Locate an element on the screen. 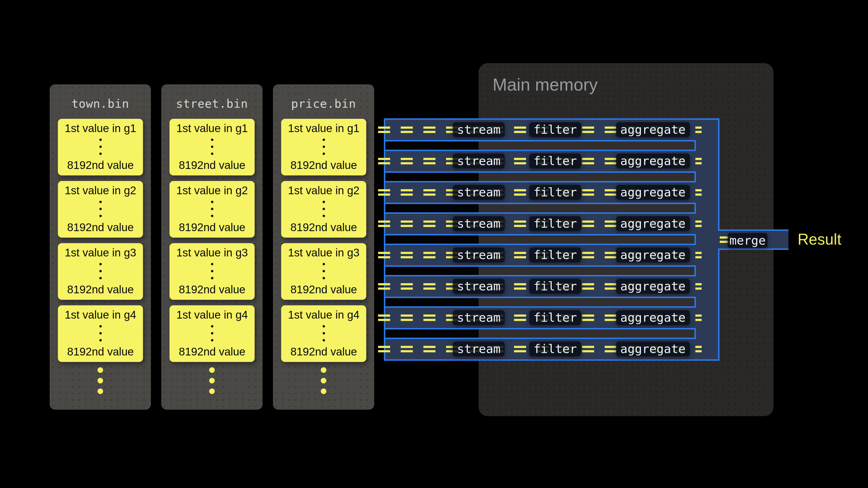  file-column: price.bin 1st value in g1 8192nd value 1… is located at coordinates (323, 247).